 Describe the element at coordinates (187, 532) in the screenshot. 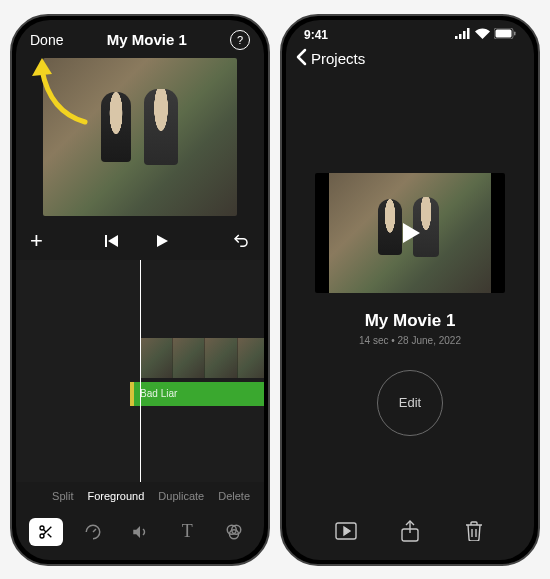

I see `text-icon: T` at that location.